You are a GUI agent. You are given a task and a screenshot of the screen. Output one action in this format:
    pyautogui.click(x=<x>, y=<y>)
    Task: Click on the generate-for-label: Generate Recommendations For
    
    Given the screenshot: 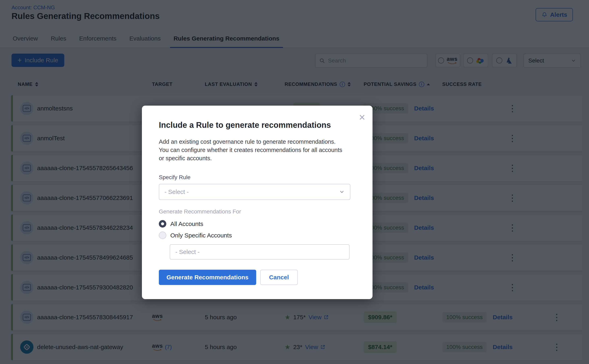 What is the action you would take?
    pyautogui.click(x=257, y=212)
    